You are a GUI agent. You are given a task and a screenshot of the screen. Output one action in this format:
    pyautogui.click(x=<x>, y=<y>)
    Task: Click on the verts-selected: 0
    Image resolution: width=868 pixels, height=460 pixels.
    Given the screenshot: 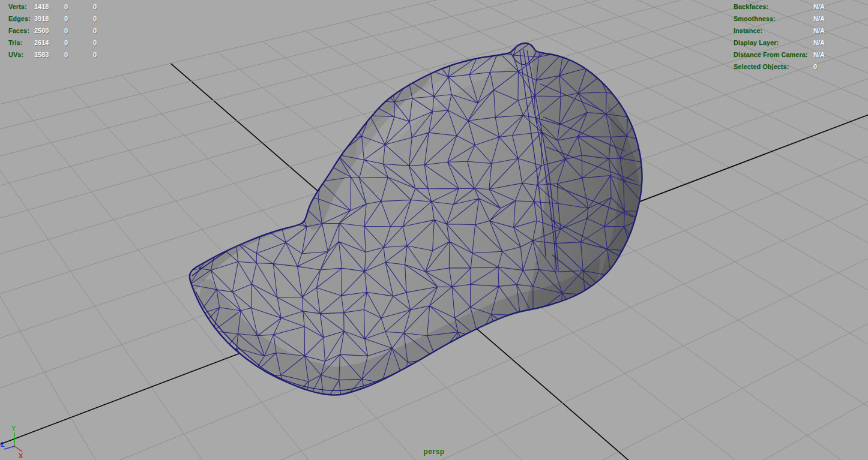 What is the action you would take?
    pyautogui.click(x=66, y=7)
    